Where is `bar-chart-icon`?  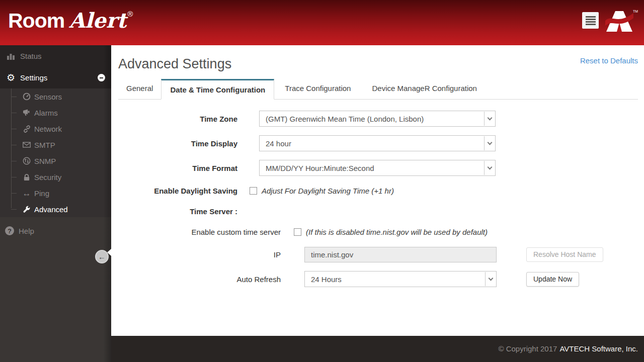
bar-chart-icon is located at coordinates (11, 56).